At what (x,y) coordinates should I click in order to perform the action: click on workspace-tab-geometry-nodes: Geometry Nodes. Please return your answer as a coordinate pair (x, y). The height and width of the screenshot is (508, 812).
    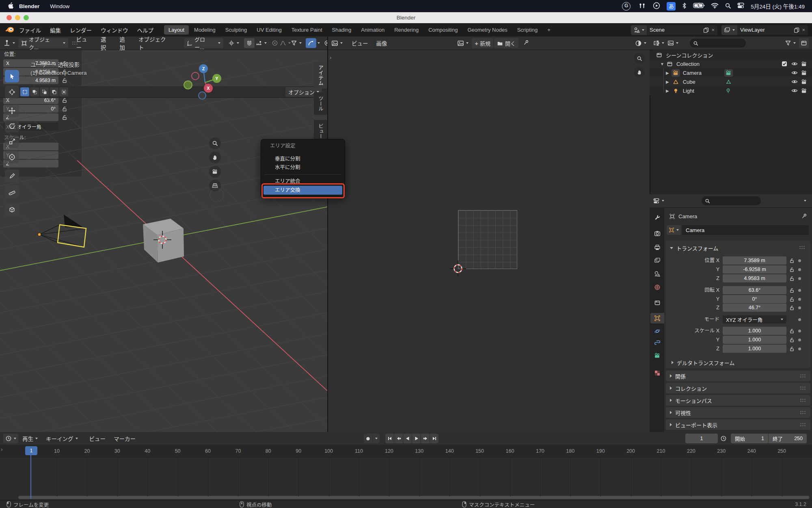
    Looking at the image, I should click on (487, 30).